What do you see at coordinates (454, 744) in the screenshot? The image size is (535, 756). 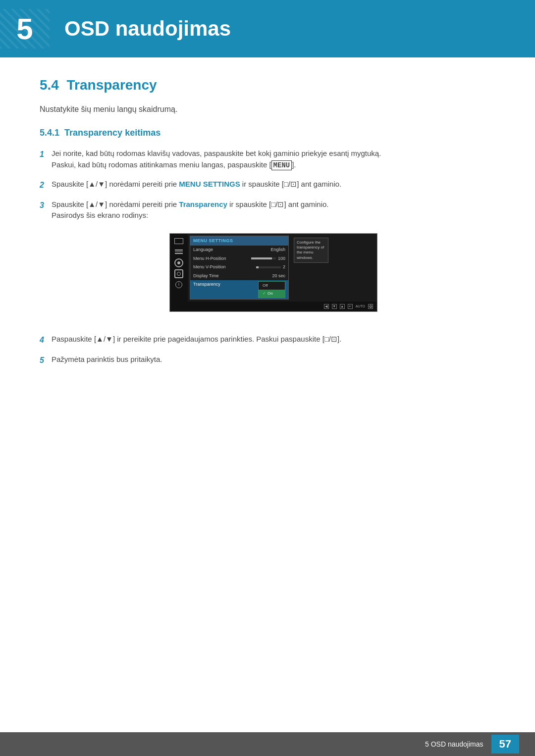 I see `footer-text: 5 OSD naudojimas` at bounding box center [454, 744].